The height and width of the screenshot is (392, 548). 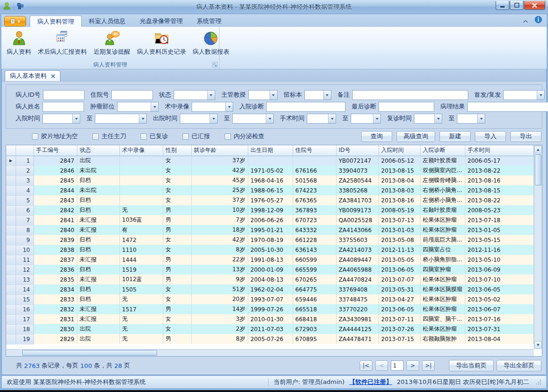 I want to click on column-header: 状态, so click(x=98, y=150).